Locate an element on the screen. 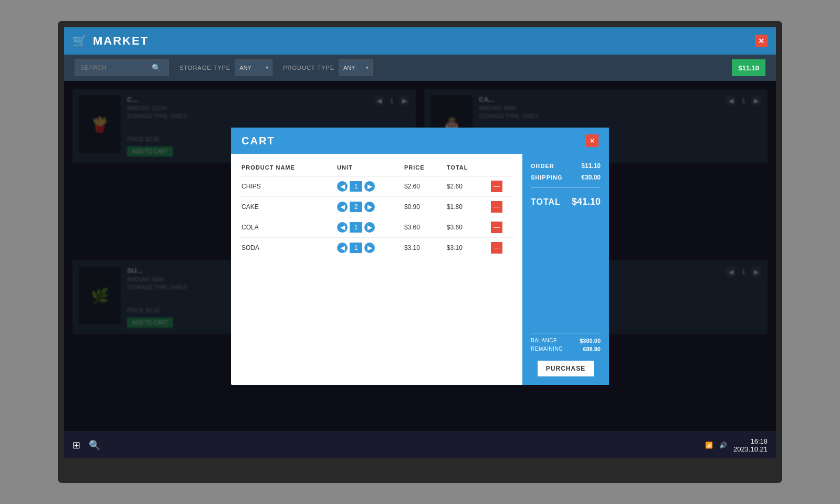 The width and height of the screenshot is (840, 504). col-price: PRICE is located at coordinates (423, 169).